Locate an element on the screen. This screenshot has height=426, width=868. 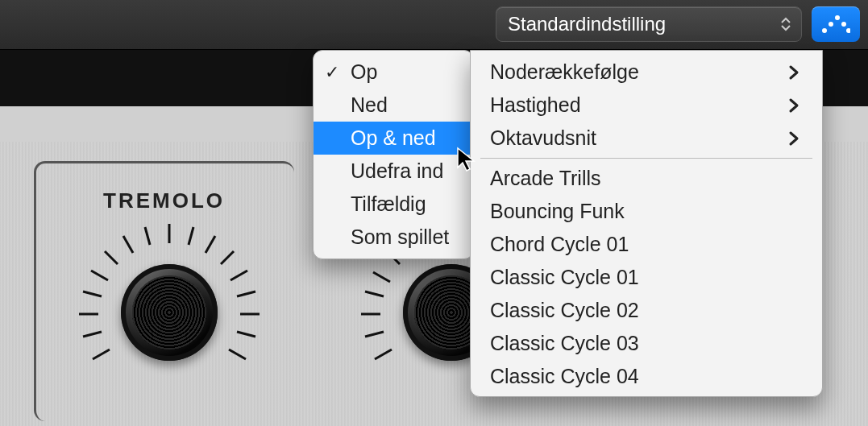
submenu-item-5: Som spillet is located at coordinates (393, 237).